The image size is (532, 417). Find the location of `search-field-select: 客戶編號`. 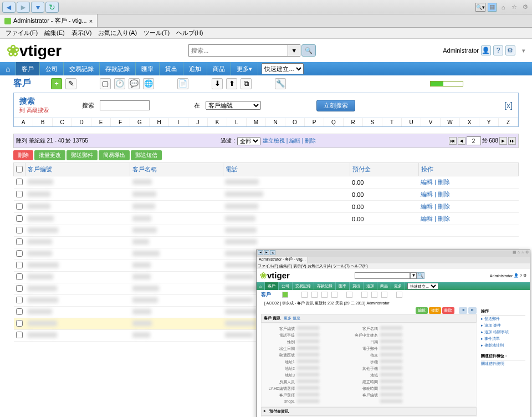

search-field-select: 客戶編號 is located at coordinates (233, 105).